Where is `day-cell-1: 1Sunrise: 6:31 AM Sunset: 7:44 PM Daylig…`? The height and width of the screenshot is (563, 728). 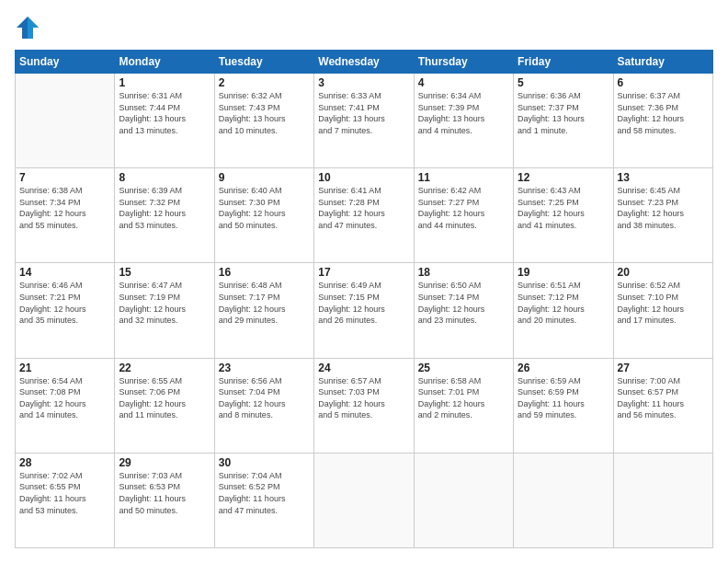
day-cell-1: 1Sunrise: 6:31 AM Sunset: 7:44 PM Daylig… is located at coordinates (165, 121).